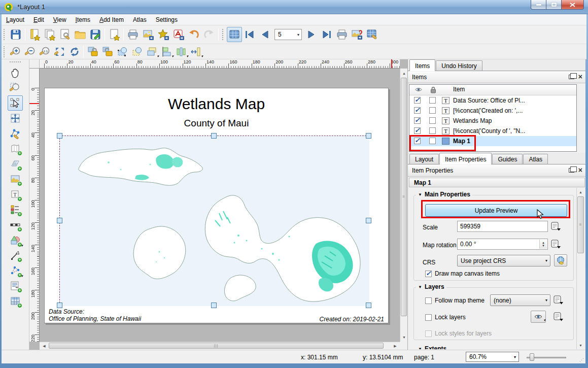  I want to click on menu-item: Edit, so click(39, 20).